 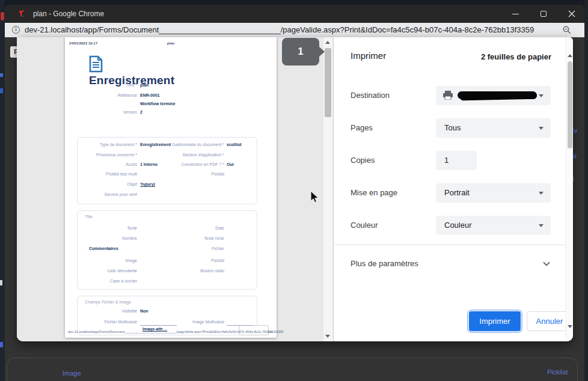 What do you see at coordinates (148, 184) in the screenshot?
I see `field-value: 'hyjuryj` at bounding box center [148, 184].